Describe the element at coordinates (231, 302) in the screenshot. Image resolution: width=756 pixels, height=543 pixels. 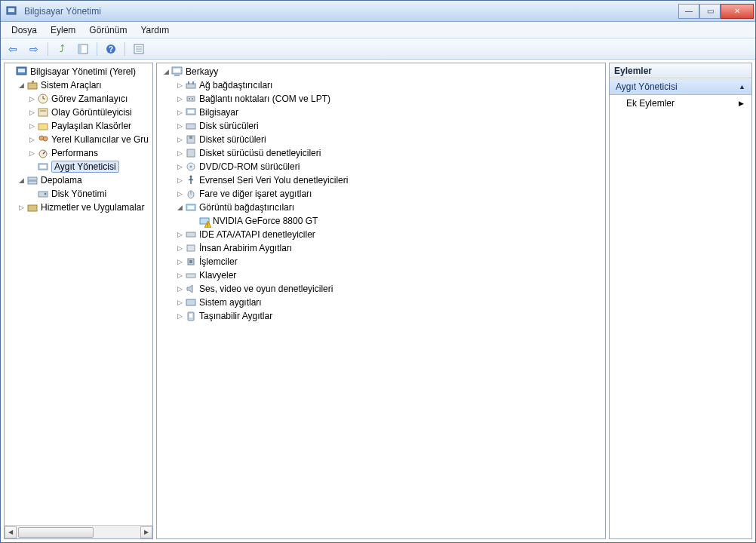
I see `tree-label: Sistem aygıtları` at that location.